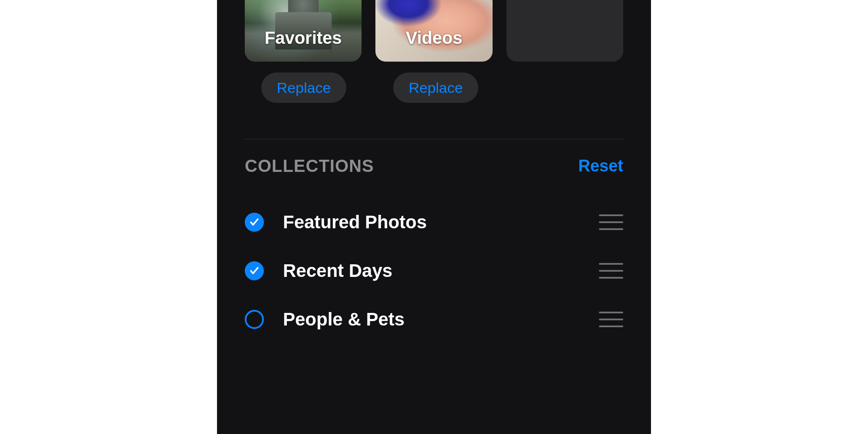  Describe the element at coordinates (436, 88) in the screenshot. I see `replace-button-videos: Replace` at that location.